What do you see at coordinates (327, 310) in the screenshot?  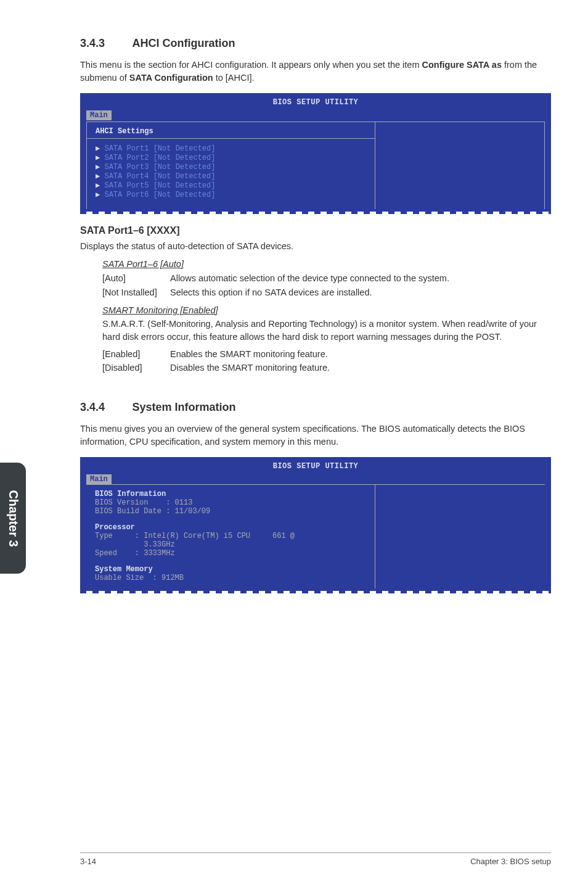 I see `sata-sub2: SMART Monitoring [Enabled]` at bounding box center [327, 310].